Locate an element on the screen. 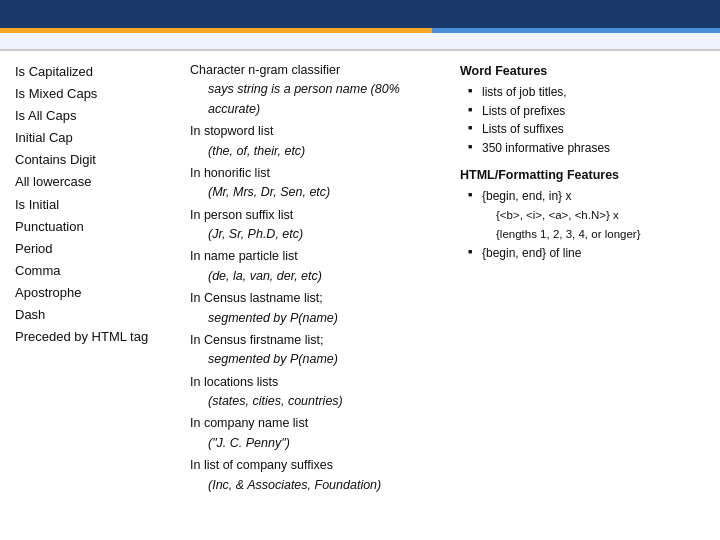 The height and width of the screenshot is (540, 720). subtitle-bar is located at coordinates (360, 42).